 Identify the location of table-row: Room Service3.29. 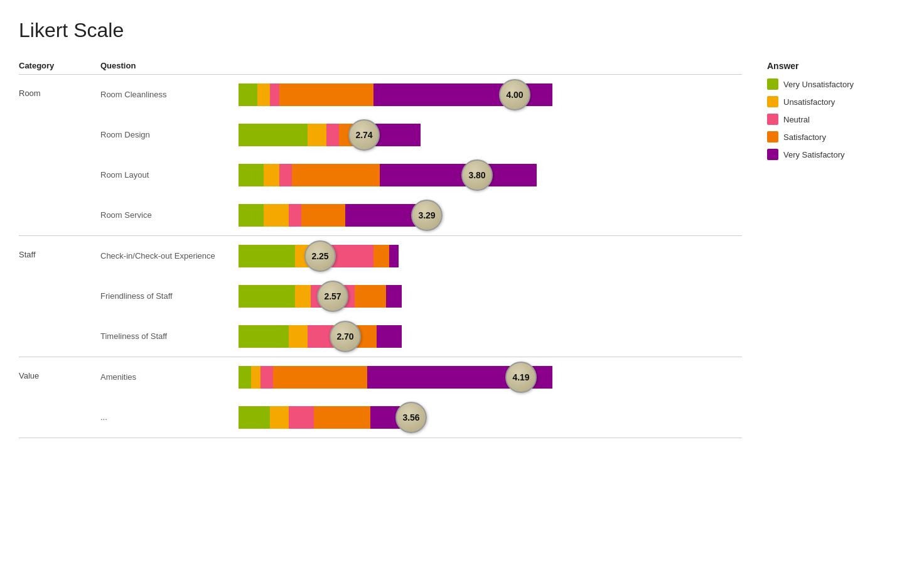
(380, 215).